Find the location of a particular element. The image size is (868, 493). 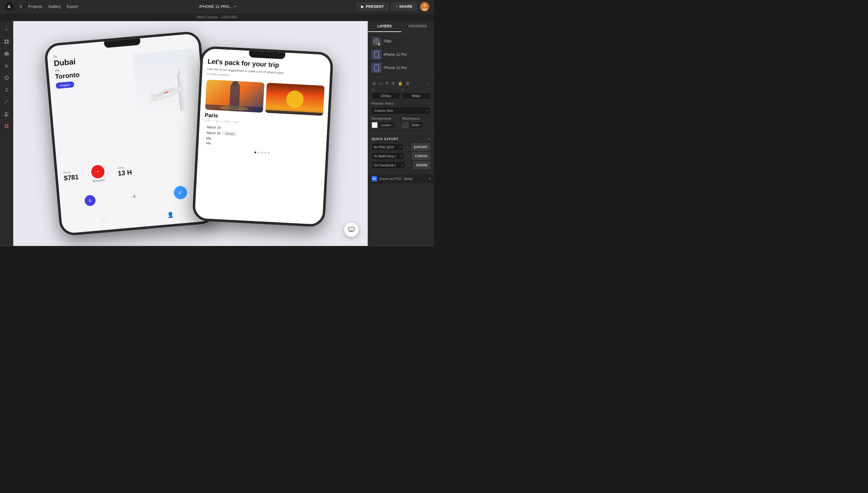

nav-export: Export is located at coordinates (72, 6).